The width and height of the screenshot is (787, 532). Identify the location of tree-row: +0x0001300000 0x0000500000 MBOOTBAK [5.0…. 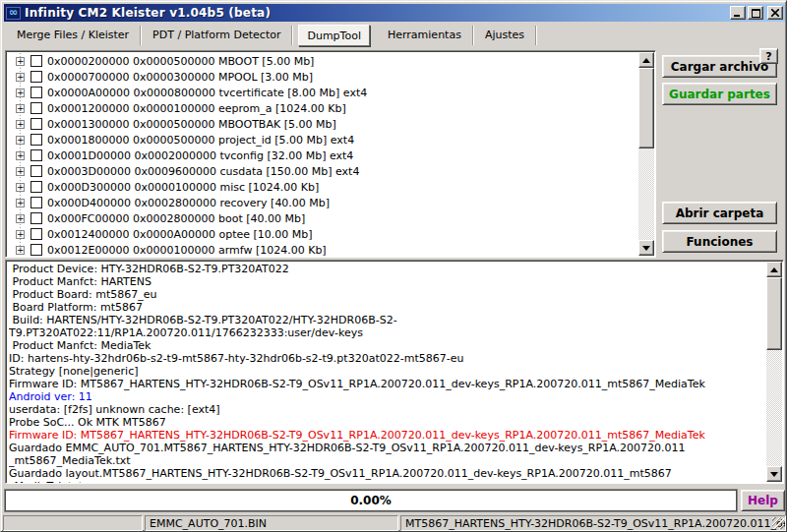
(323, 124).